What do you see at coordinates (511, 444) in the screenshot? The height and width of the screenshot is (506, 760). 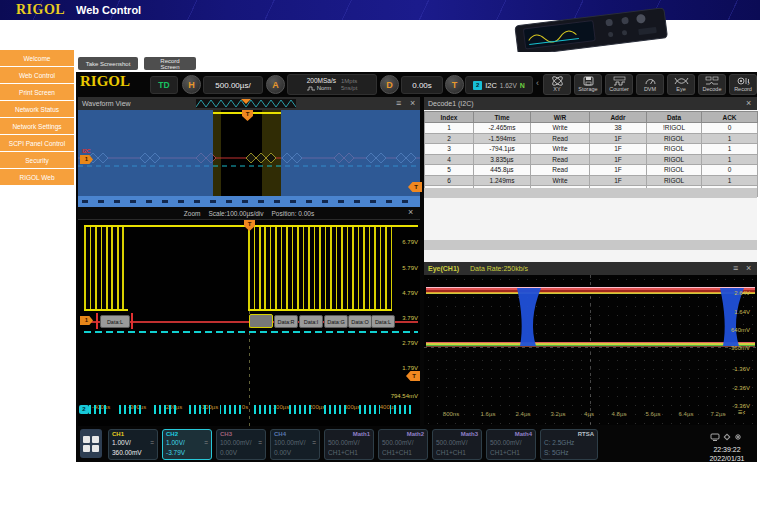 I see `math4-status-box: Math4 500.00mV/ CH1+CH1` at bounding box center [511, 444].